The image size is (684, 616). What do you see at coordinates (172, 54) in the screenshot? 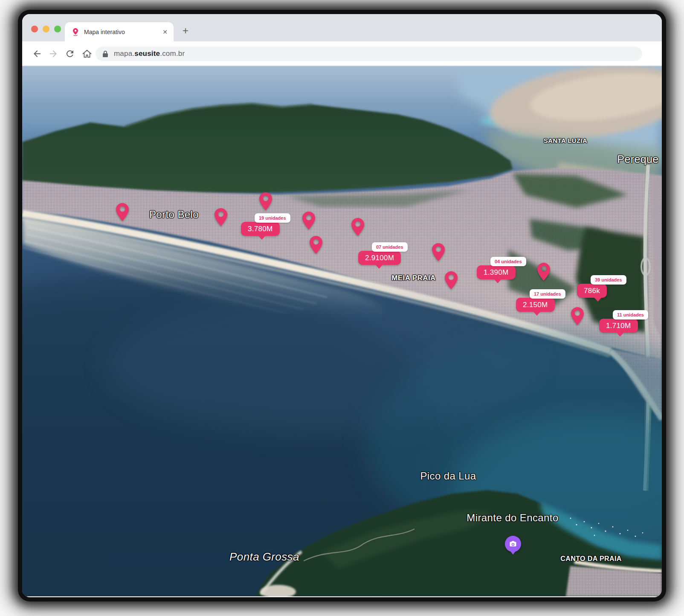
I see `url-suffix: .com.br` at bounding box center [172, 54].